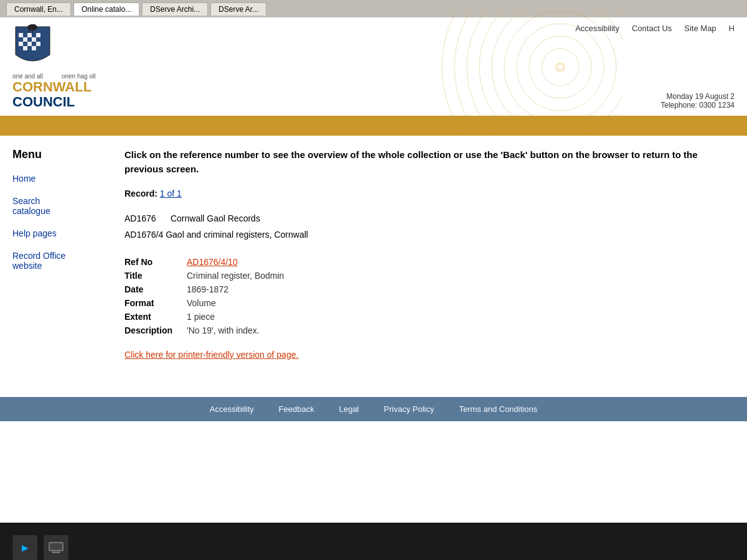 This screenshot has width=747, height=560. I want to click on table-row-description: Description 'No 19', with index., so click(207, 330).